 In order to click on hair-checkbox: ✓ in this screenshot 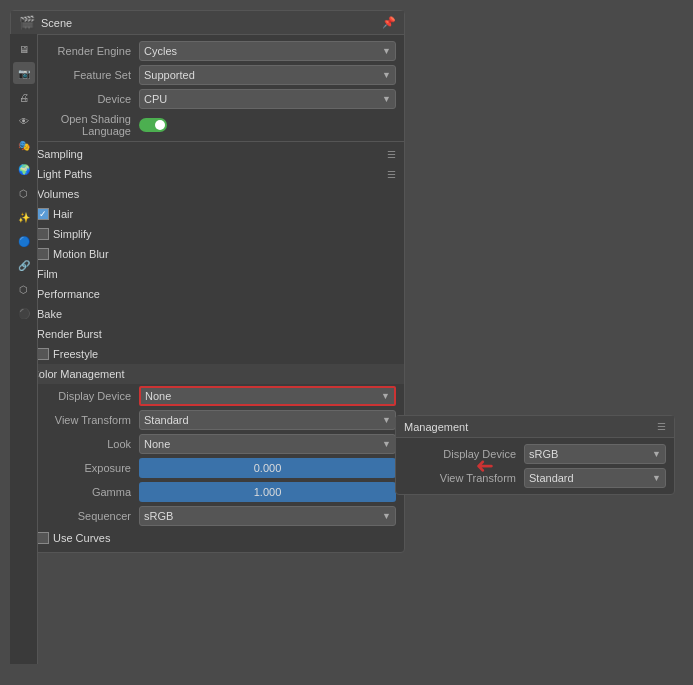, I will do `click(43, 214)`.